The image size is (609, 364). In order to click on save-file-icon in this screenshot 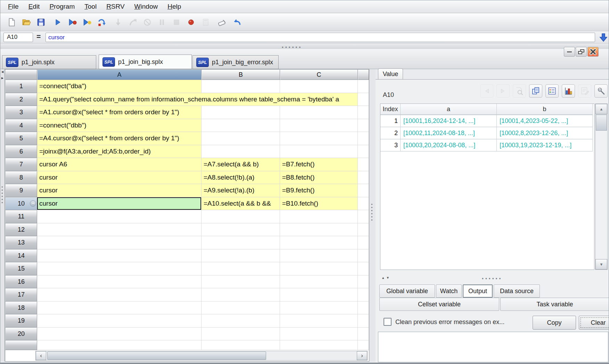, I will do `click(41, 22)`.